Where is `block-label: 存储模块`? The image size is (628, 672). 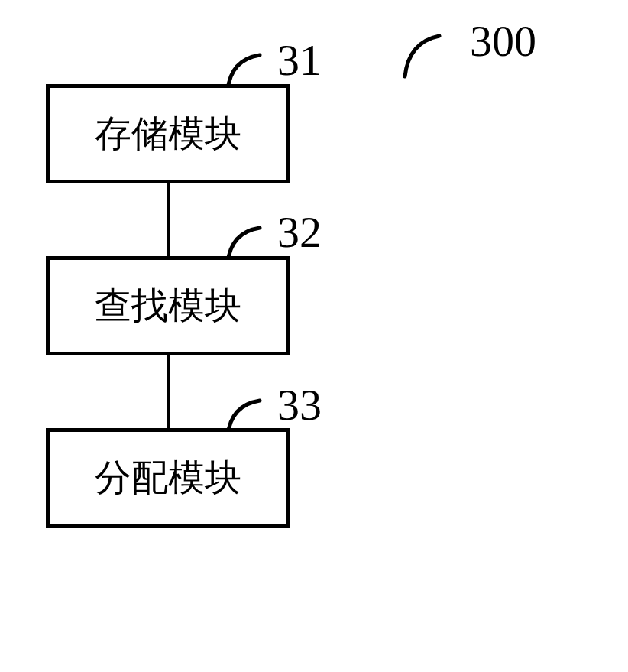 block-label: 存储模块 is located at coordinates (168, 134).